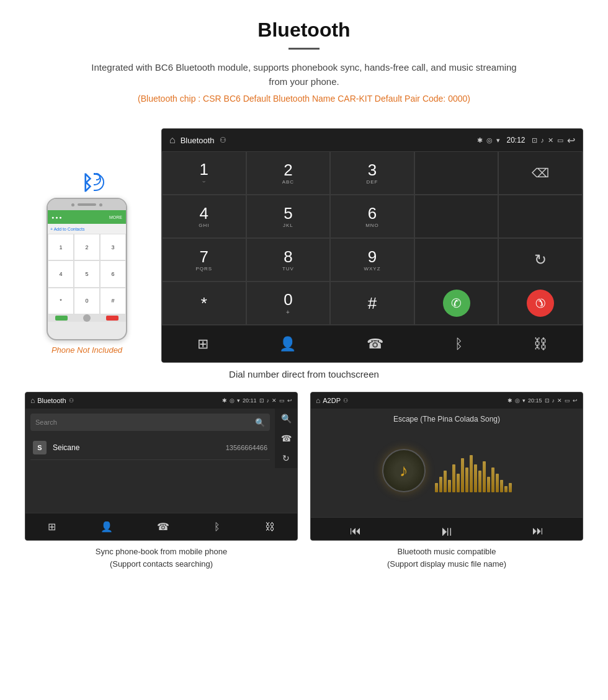 Image resolution: width=608 pixels, height=700 pixels. Describe the element at coordinates (61, 301) in the screenshot. I see `phone-key-star: *` at that location.